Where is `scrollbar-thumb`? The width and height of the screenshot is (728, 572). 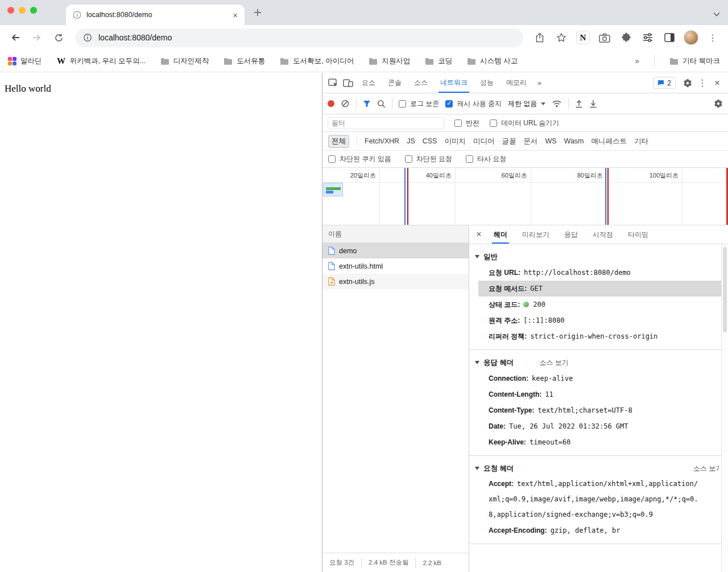
scrollbar-thumb is located at coordinates (725, 290).